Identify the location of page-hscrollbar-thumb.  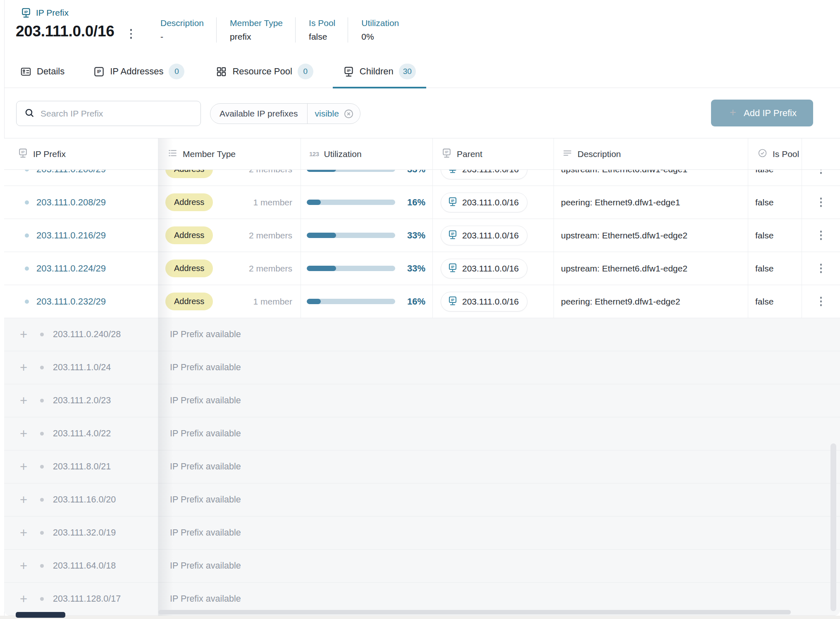
(41, 615).